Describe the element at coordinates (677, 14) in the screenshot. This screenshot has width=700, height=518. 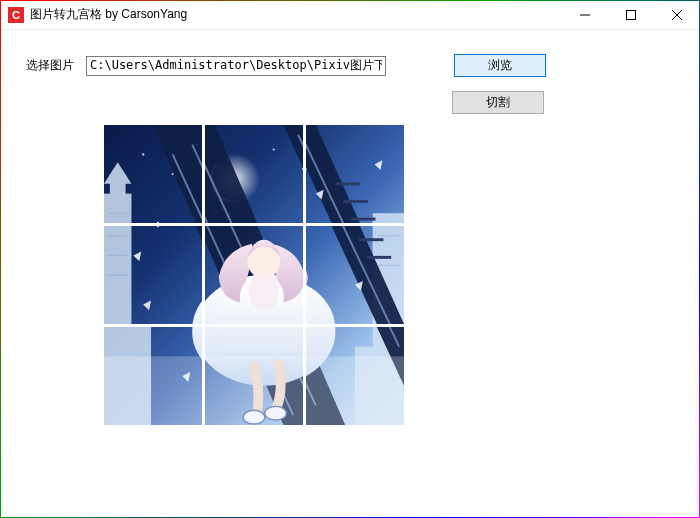
I see `close-button` at that location.